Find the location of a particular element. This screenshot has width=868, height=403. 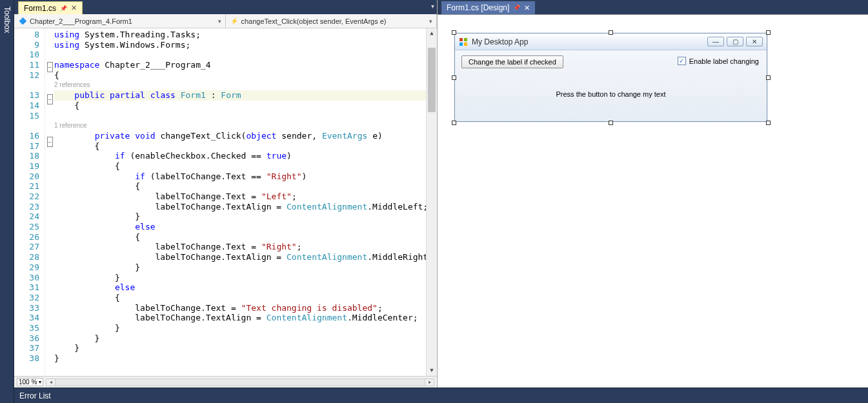

zoom-combo: 100 % ▾ is located at coordinates (30, 382).